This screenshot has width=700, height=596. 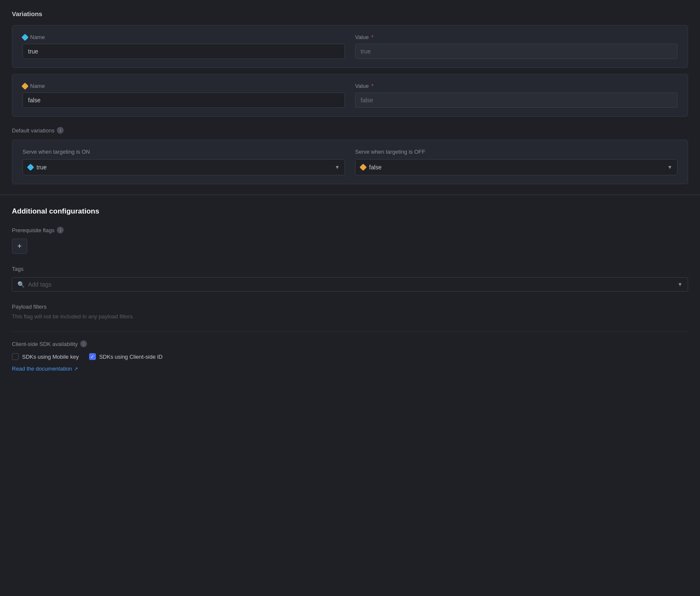 I want to click on sdk-label: Client-side SDK availability i, so click(x=350, y=344).